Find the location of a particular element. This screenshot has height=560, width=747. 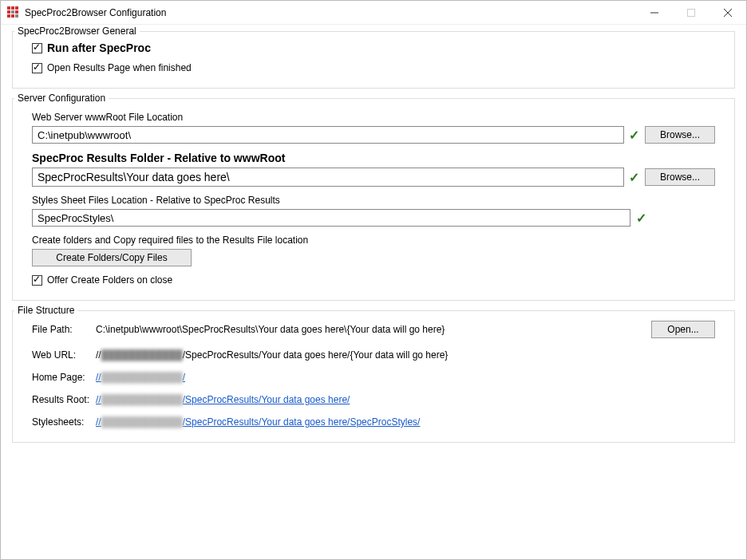

run-after-checkbox is located at coordinates (37, 48).